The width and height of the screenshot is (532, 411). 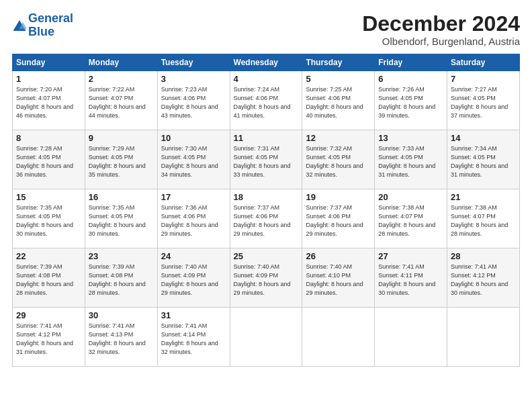 What do you see at coordinates (484, 138) in the screenshot?
I see `day-number: 14` at bounding box center [484, 138].